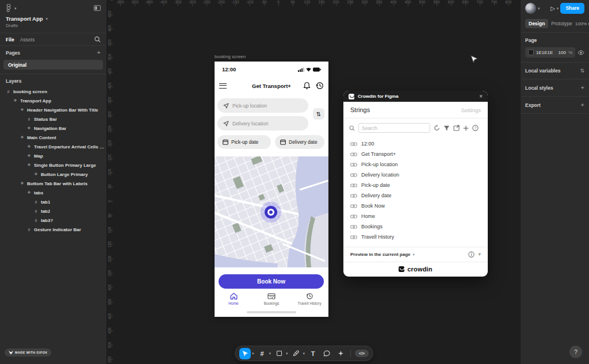 Image resolution: width=589 pixels, height=364 pixels. What do you see at coordinates (296, 354) in the screenshot?
I see `pen-tool` at bounding box center [296, 354].